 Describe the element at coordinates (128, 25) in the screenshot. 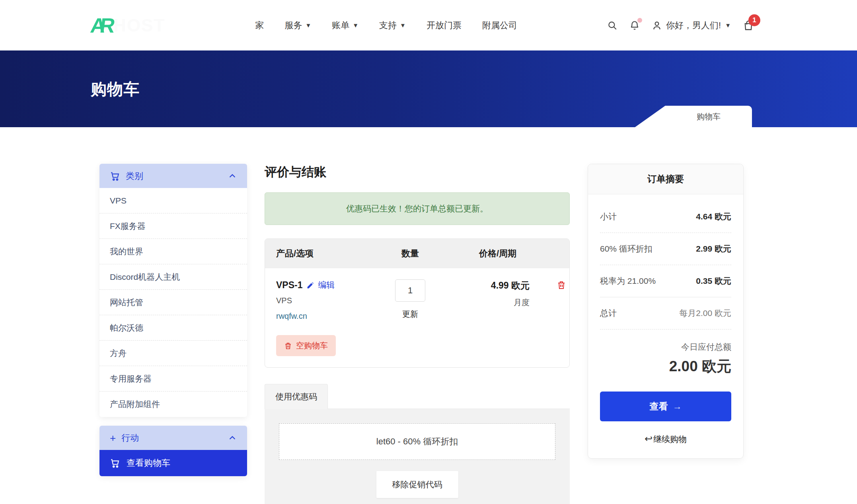

I see `site-logo: AR HOST` at that location.